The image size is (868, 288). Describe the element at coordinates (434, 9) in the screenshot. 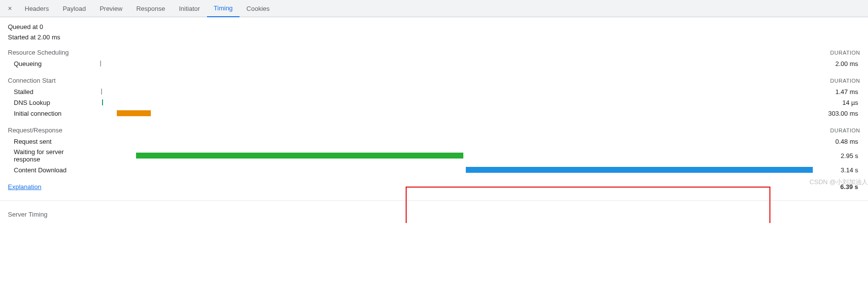

I see `tab-bar: × Headers Payload Preview Response Initi…` at that location.